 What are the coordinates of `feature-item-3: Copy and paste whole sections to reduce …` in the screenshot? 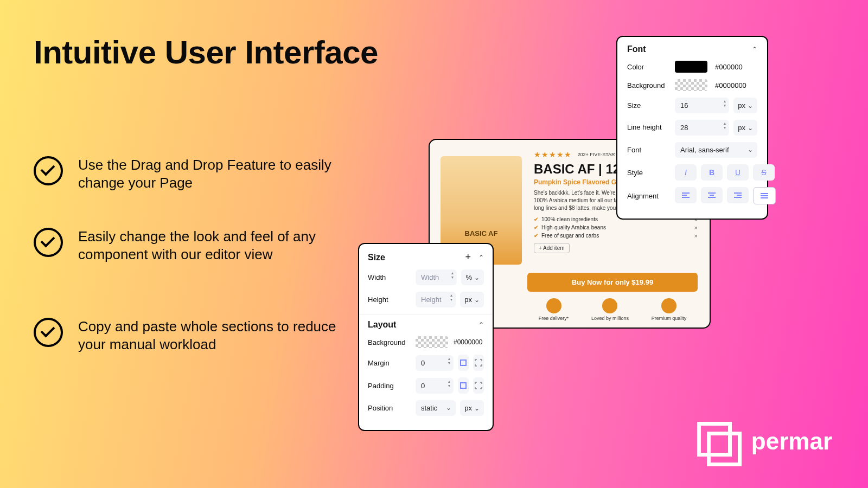 It's located at (186, 335).